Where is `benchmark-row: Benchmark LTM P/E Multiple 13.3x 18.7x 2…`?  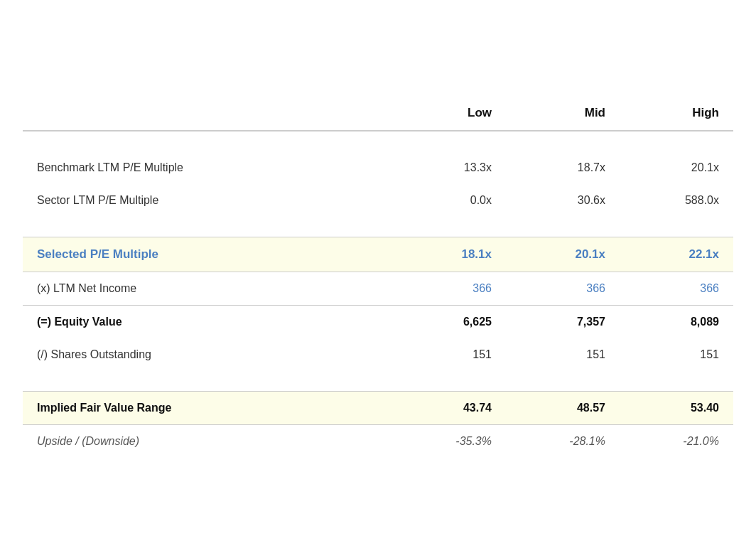 benchmark-row: Benchmark LTM P/E Multiple 13.3x 18.7x 2… is located at coordinates (378, 168).